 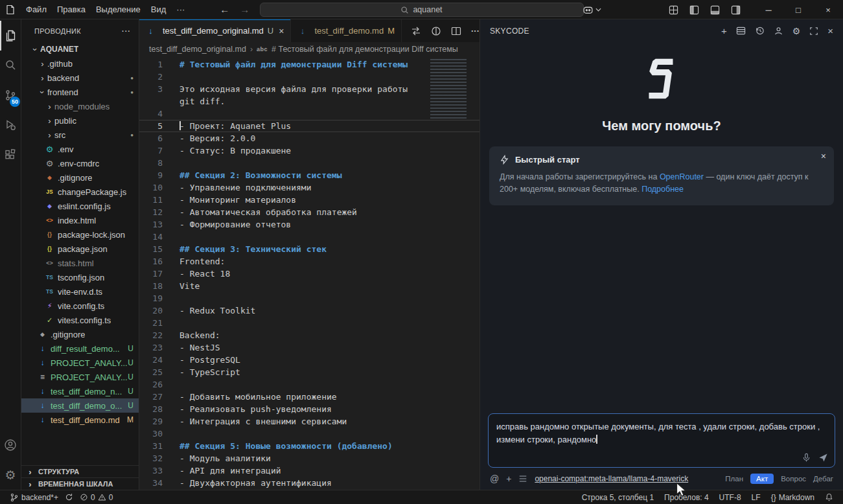 What do you see at coordinates (10, 65) in the screenshot?
I see `search-view-icon` at bounding box center [10, 65].